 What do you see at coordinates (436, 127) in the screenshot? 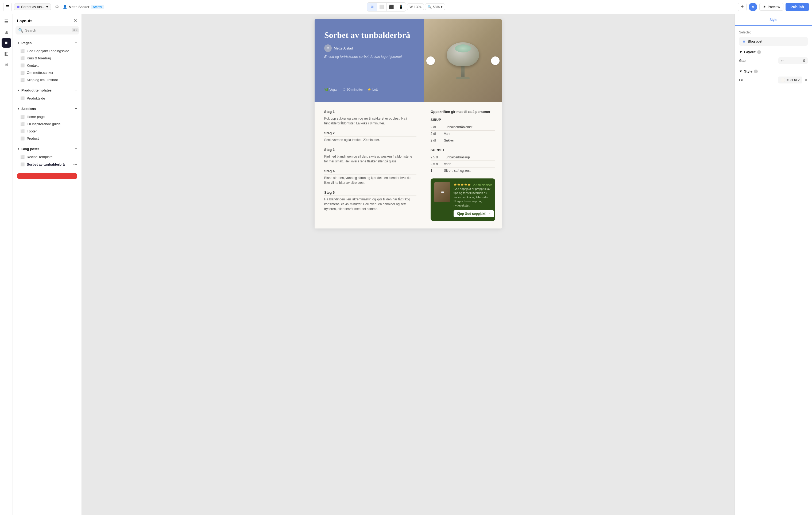
I see `sirup-amount-1: 2 dl` at bounding box center [436, 127].